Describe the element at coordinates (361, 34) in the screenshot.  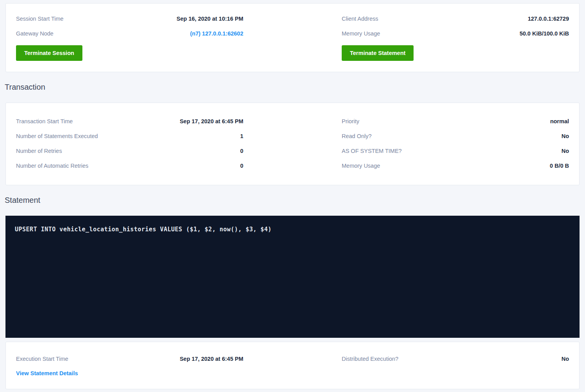
I see `session-memory-usage-label: Memory Usage` at that location.